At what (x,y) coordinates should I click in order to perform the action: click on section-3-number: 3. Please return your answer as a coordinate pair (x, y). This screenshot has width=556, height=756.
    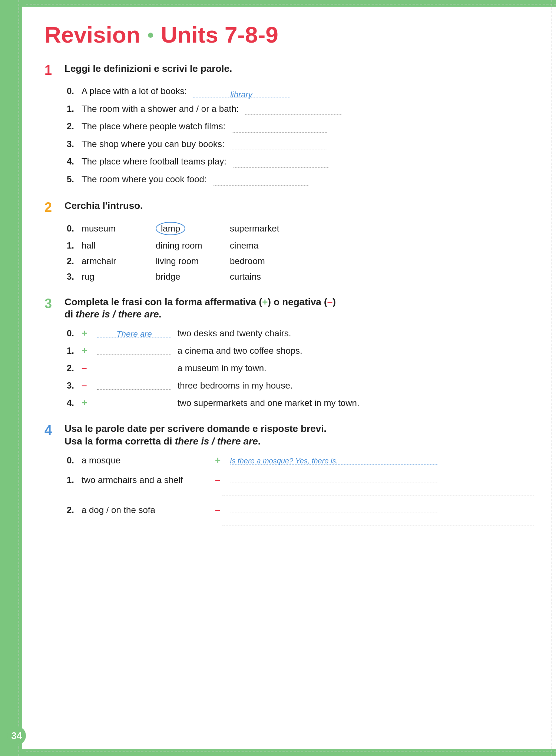
    Looking at the image, I should click on (51, 304).